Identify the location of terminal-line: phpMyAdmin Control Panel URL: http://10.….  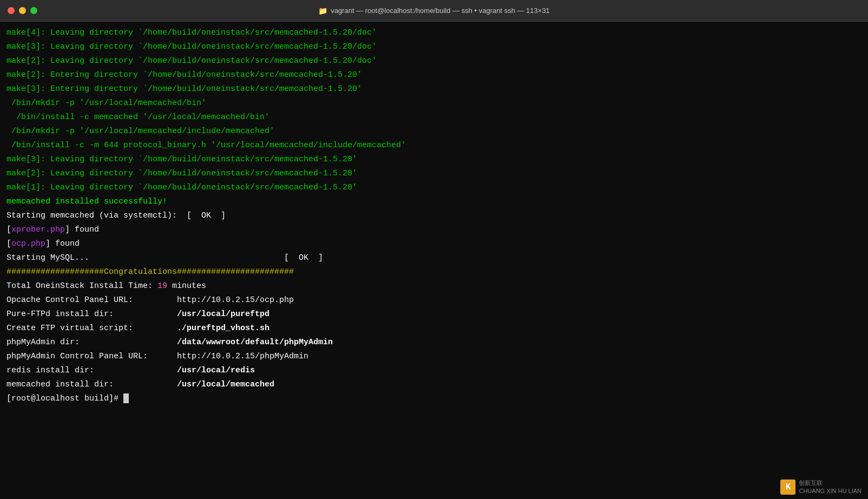
(434, 357).